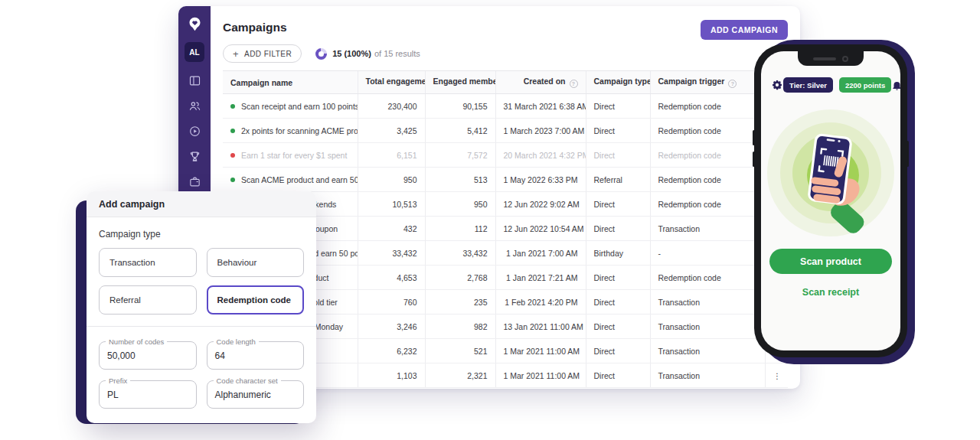 The height and width of the screenshot is (440, 980). What do you see at coordinates (460, 278) in the screenshot?
I see `cell-members: 2,768` at bounding box center [460, 278].